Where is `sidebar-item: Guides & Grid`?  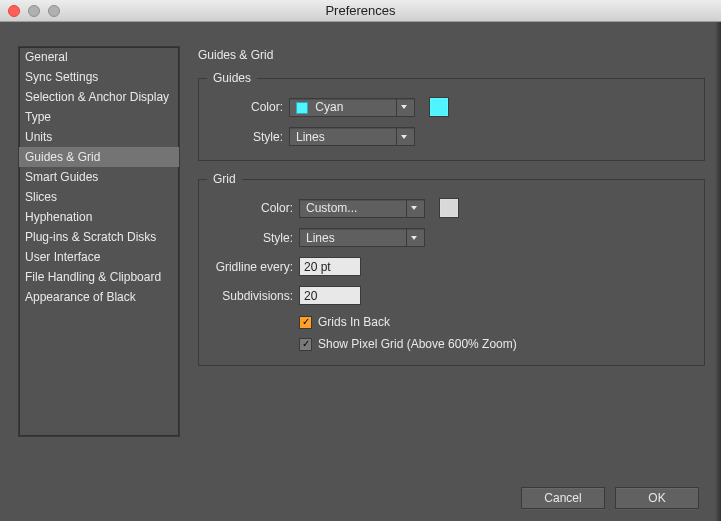 sidebar-item: Guides & Grid is located at coordinates (99, 157).